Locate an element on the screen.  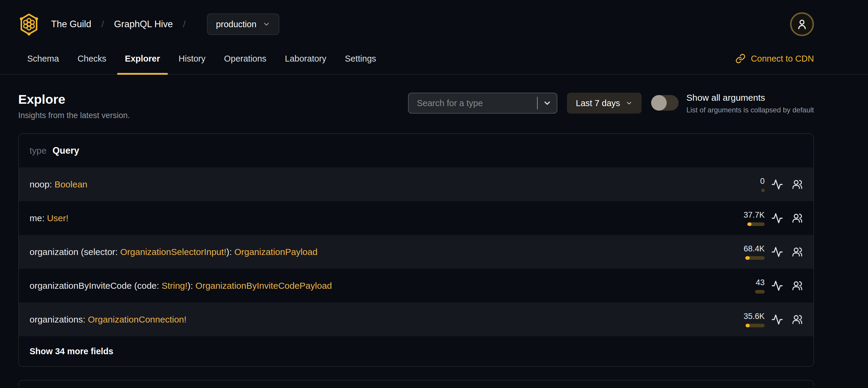
field-row: organization (selector: OrganizationSele… is located at coordinates (416, 252).